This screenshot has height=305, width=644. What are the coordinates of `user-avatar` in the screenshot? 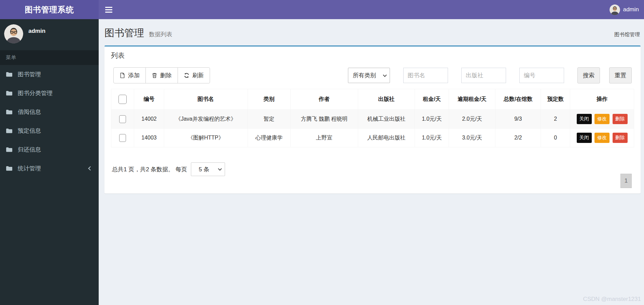 It's located at (14, 34).